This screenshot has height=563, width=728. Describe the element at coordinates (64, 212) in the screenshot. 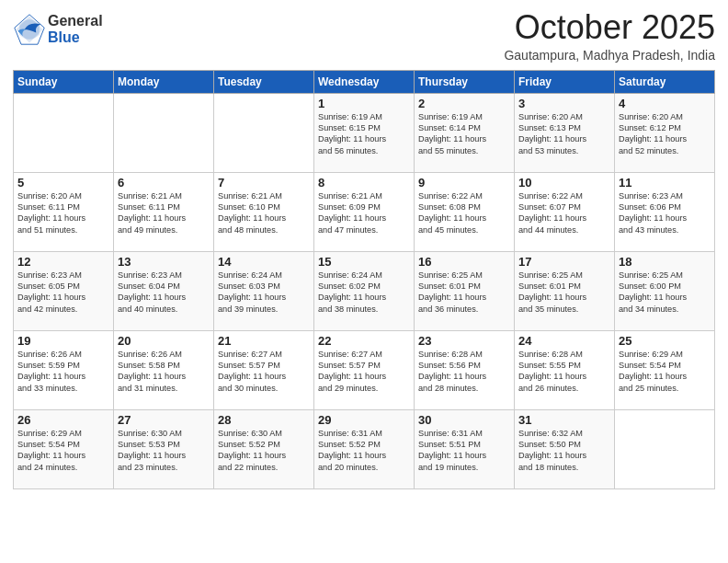

I see `calendar-cell: 5Sunrise: 6:20 AM Sunset: 6:11 PM Daylig…` at that location.